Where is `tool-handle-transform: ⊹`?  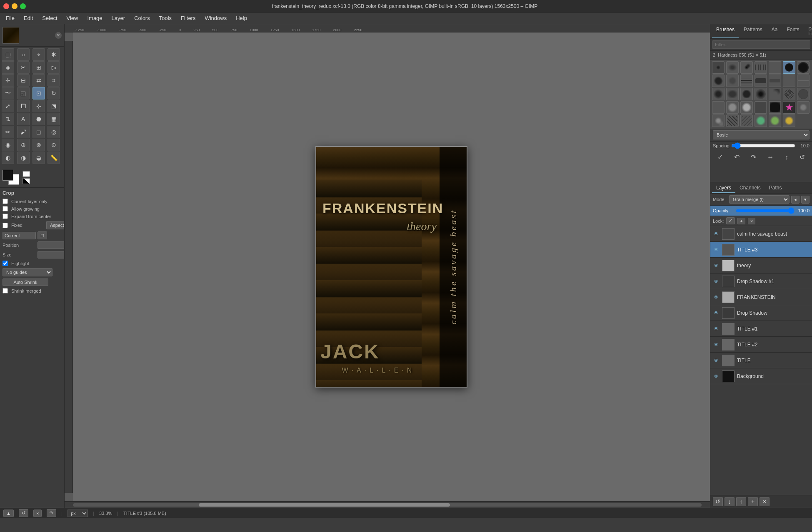
tool-handle-transform: ⊹ is located at coordinates (39, 106).